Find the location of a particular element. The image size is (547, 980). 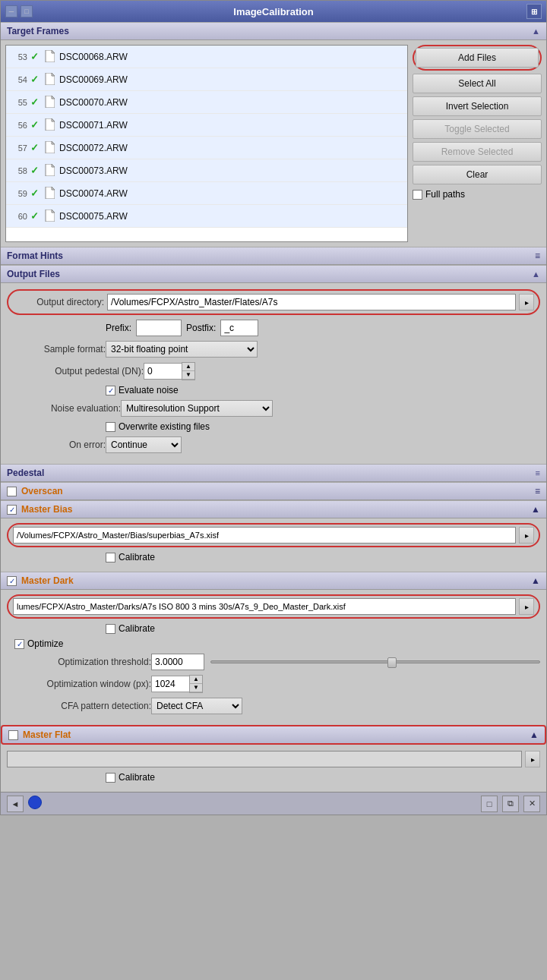

opt-window-input is located at coordinates (170, 684).